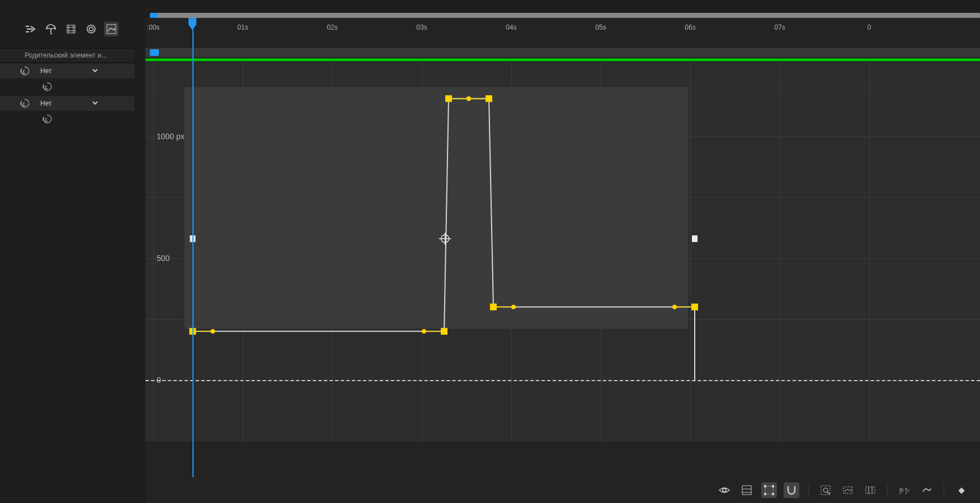 The image size is (980, 503). I want to click on transform-box-icon, so click(769, 490).